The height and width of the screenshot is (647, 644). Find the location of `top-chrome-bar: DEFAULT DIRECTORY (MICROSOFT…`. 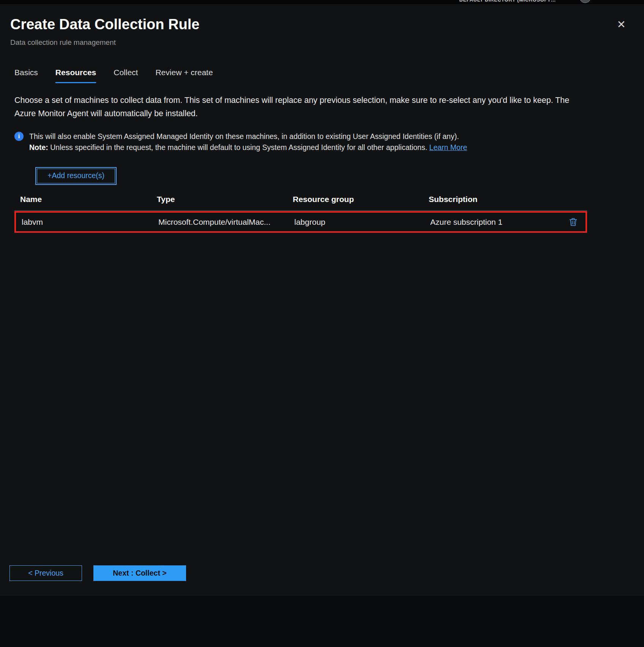

top-chrome-bar: DEFAULT DIRECTORY (MICROSOFT… is located at coordinates (322, 2).